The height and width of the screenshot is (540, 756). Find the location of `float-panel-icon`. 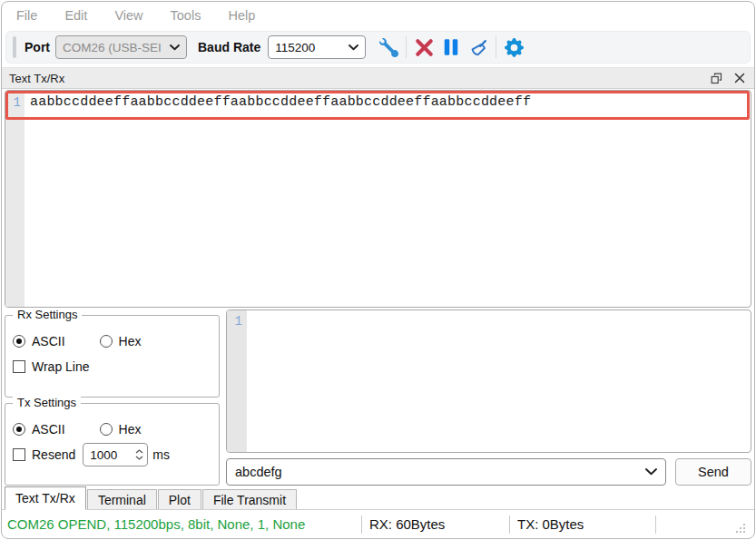

float-panel-icon is located at coordinates (716, 78).